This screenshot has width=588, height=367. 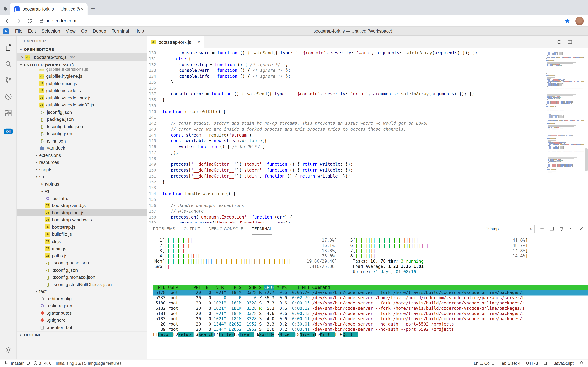 I want to click on menu-item-terminal: Terminal, so click(x=120, y=31).